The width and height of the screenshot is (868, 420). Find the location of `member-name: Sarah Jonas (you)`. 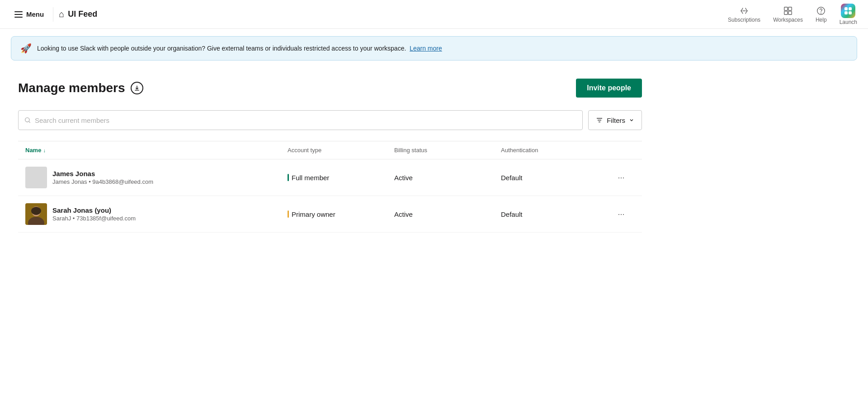

member-name: Sarah Jonas (you) is located at coordinates (94, 210).